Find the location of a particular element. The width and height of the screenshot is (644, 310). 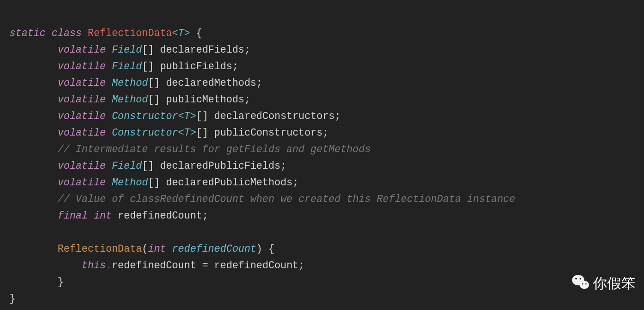

keyword-static: static is located at coordinates (27, 33).